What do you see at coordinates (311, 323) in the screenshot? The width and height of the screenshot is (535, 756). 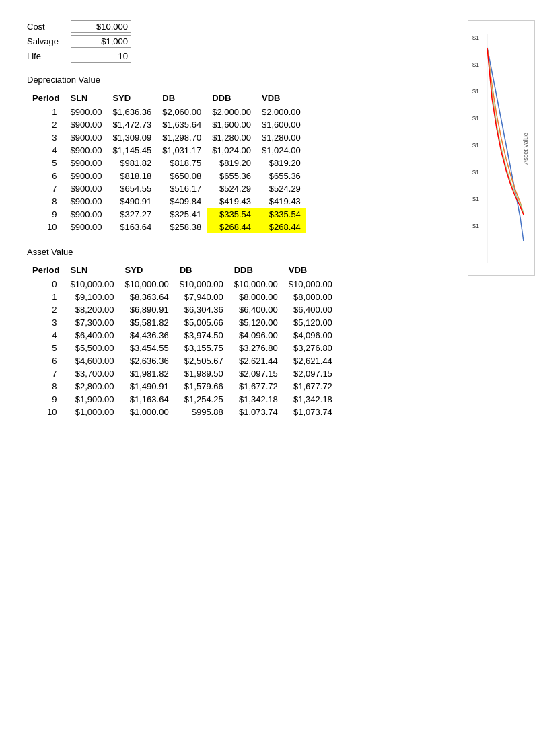 I see `asset-vdb: $5,120.00` at bounding box center [311, 323].